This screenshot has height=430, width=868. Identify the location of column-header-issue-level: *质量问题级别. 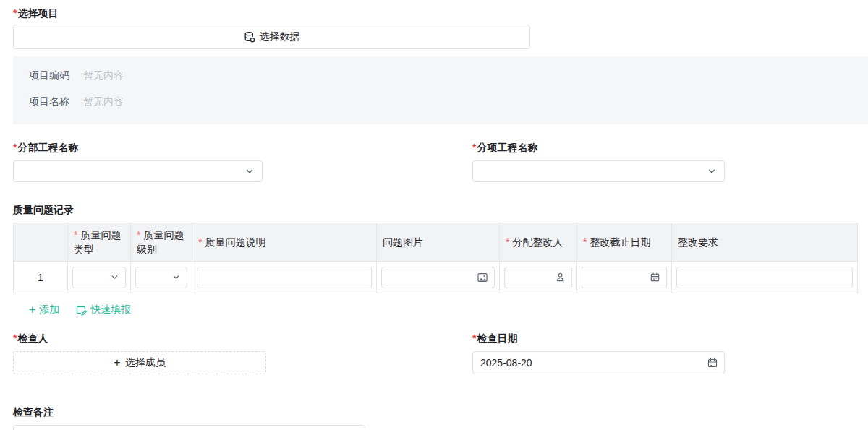
(162, 243).